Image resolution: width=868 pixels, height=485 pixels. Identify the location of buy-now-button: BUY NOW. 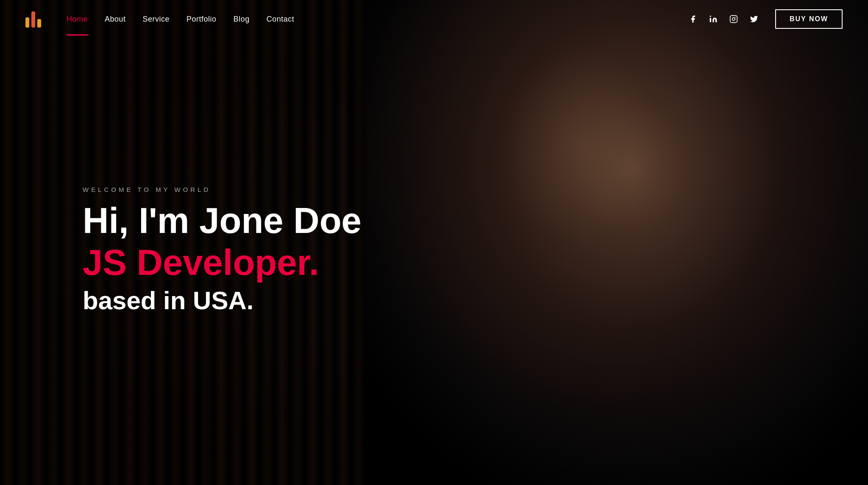
(809, 19).